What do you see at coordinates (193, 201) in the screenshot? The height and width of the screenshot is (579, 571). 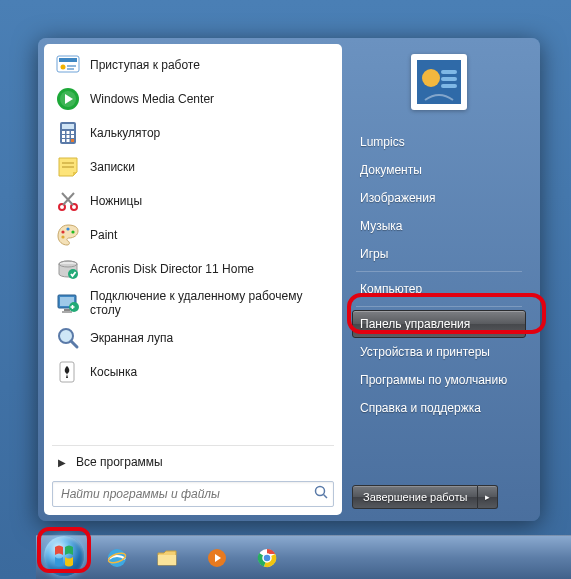 I see `program-snipping-tool: Ножницы` at bounding box center [193, 201].